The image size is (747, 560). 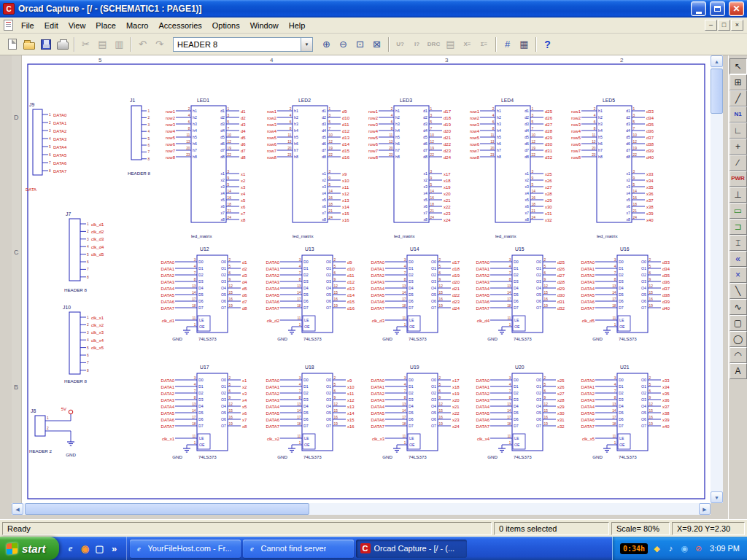 I want to click on restore-button, so click(x=718, y=9).